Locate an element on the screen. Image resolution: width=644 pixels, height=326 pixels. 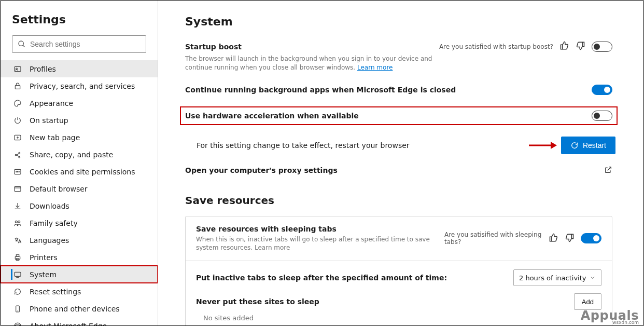
hw-accel-block: Use hardware acceleration when available is located at coordinates (399, 116).